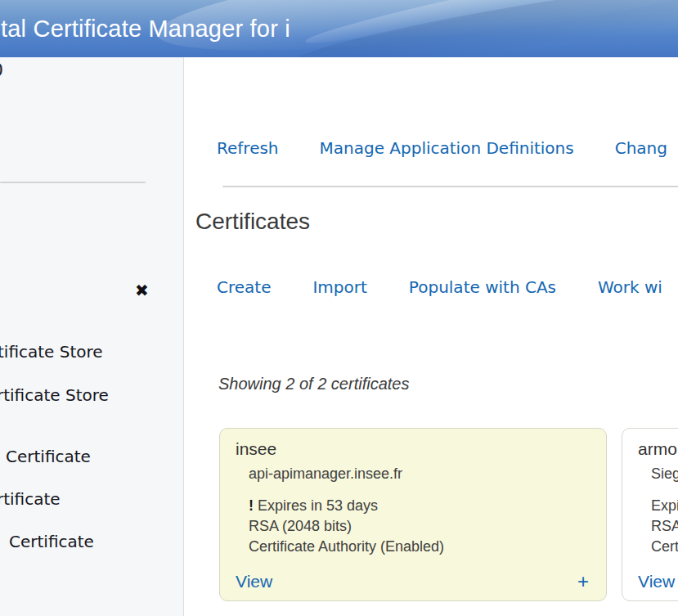 This screenshot has width=678, height=616. Describe the element at coordinates (347, 527) in the screenshot. I see `certificate-key-line: RSA (2048 bits)` at that location.